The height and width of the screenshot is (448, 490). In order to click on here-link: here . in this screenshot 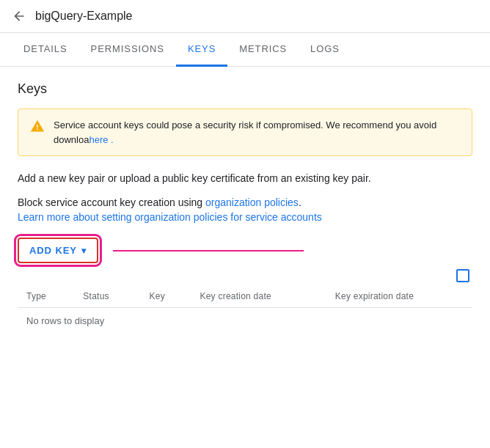, I will do `click(101, 139)`.